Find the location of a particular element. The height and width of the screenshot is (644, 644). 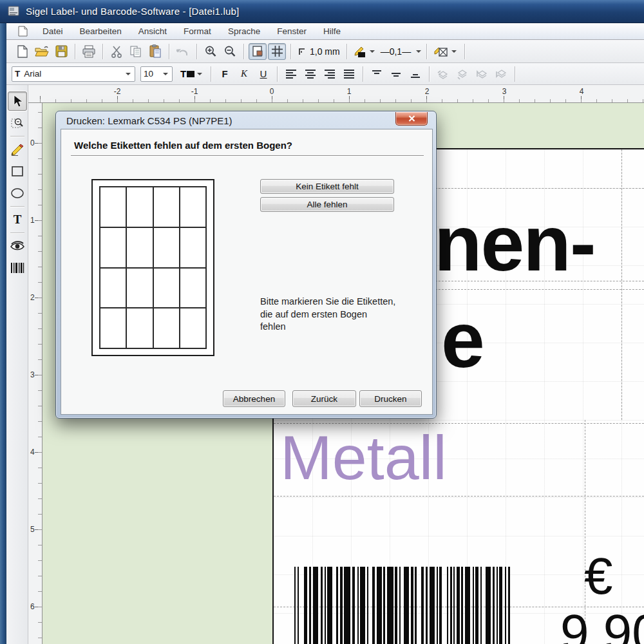

menu-item-format: Format is located at coordinates (197, 31).